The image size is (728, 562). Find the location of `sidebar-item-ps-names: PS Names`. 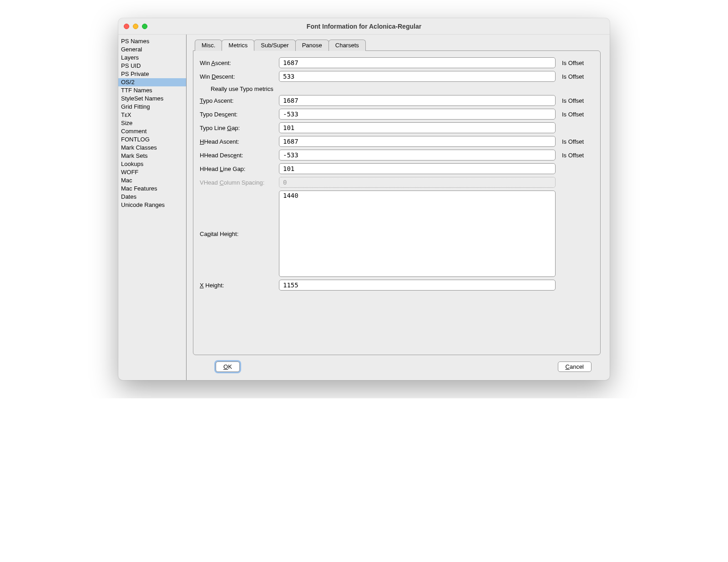

sidebar-item-ps-names: PS Names is located at coordinates (152, 41).